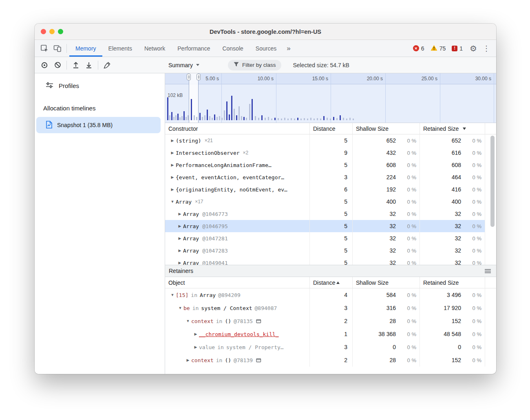 The height and width of the screenshot is (420, 530). Describe the element at coordinates (43, 32) in the screenshot. I see `close-button` at that location.